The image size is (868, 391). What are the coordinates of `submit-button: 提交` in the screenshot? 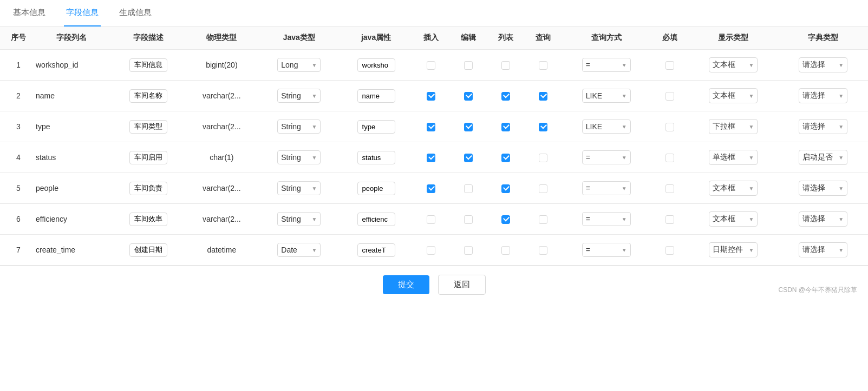 It's located at (406, 284).